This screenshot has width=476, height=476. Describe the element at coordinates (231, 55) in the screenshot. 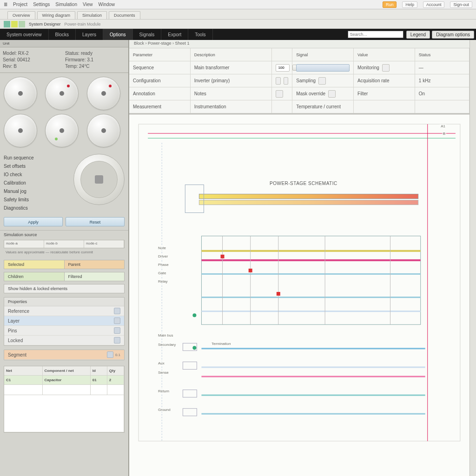

I see `pg-col: Description` at that location.